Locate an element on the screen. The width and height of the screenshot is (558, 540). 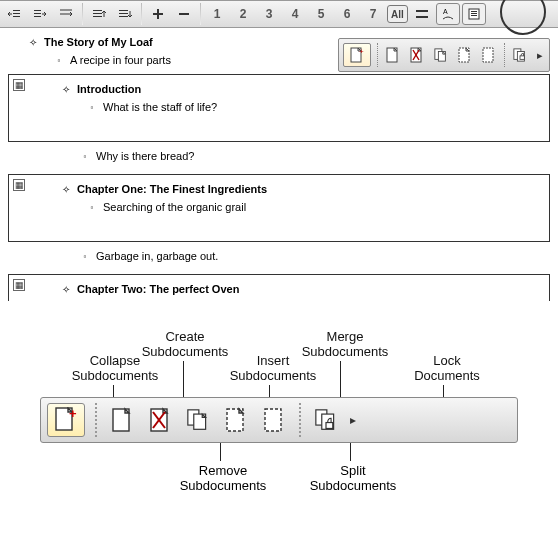
heading-text: Introduction is located at coordinates (109, 89).